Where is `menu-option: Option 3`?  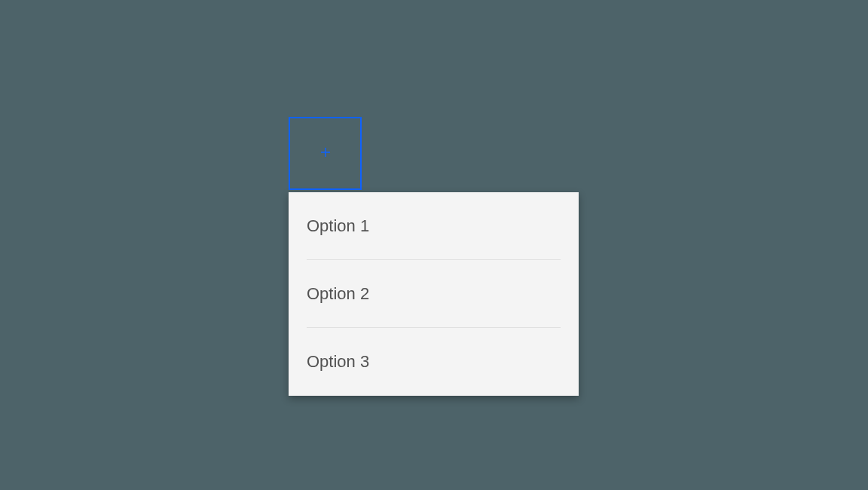
menu-option: Option 3 is located at coordinates (434, 362).